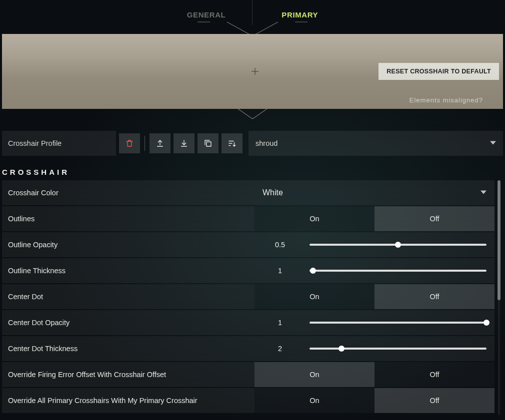  What do you see at coordinates (398, 323) in the screenshot?
I see `center-dot-opacity-slider` at bounding box center [398, 323].